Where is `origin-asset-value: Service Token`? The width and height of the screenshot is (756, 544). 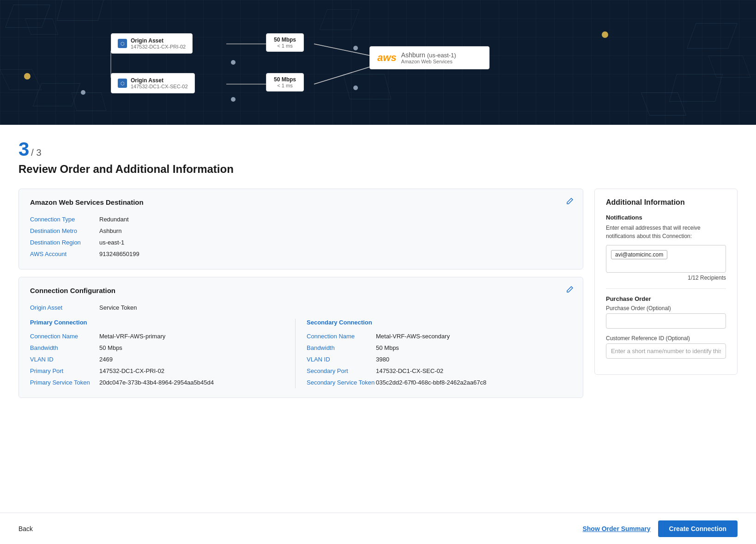 origin-asset-value: Service Token is located at coordinates (335, 308).